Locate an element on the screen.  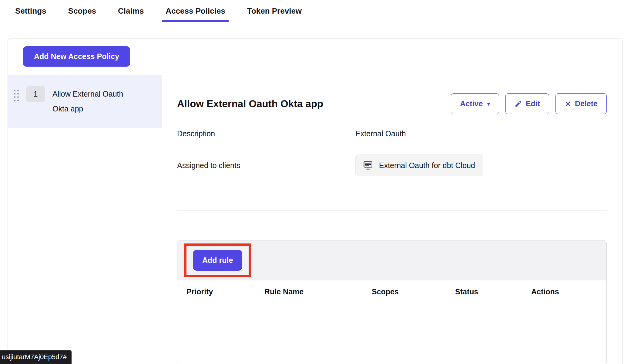
assigned-clients-label: Assigned to clients is located at coordinates (266, 165).